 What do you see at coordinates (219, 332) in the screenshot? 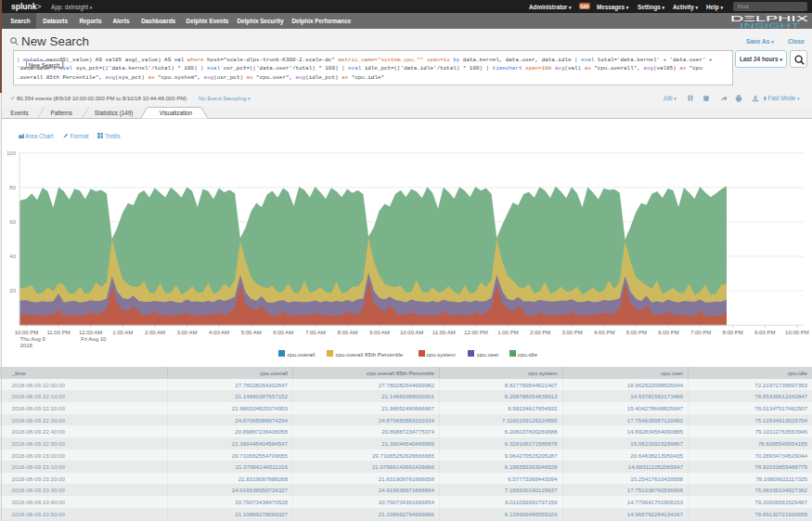
I see `svg-text: 4:00 AM` at bounding box center [219, 332].